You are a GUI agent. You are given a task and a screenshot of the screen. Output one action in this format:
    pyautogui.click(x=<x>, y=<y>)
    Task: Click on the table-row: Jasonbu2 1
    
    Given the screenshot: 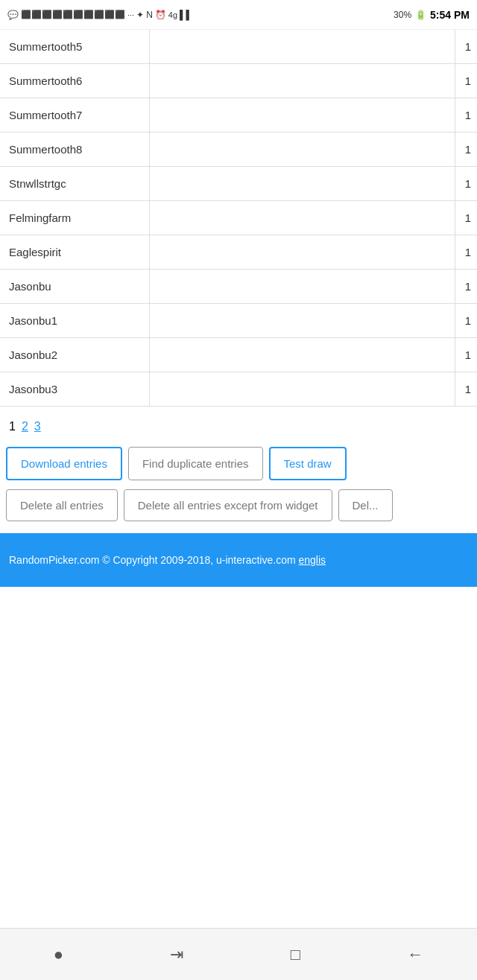 What is the action you would take?
    pyautogui.click(x=238, y=355)
    